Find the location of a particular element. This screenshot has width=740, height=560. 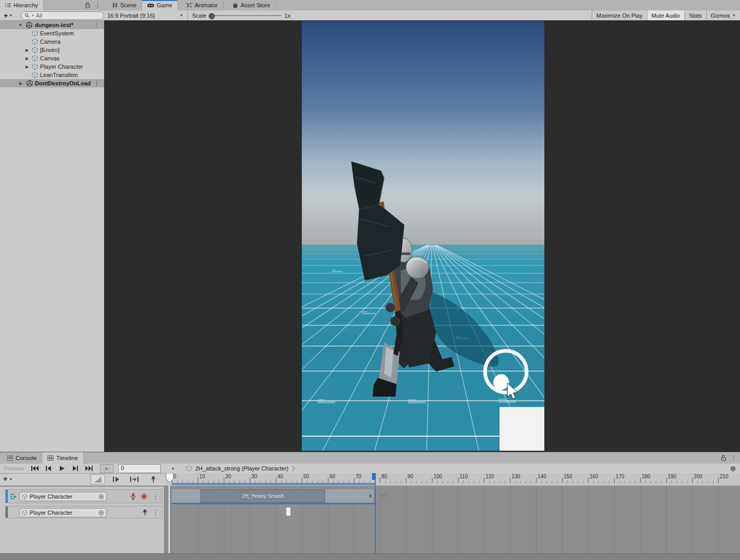

timeline-content: Player Character ⋮ Player Character is located at coordinates (370, 519).